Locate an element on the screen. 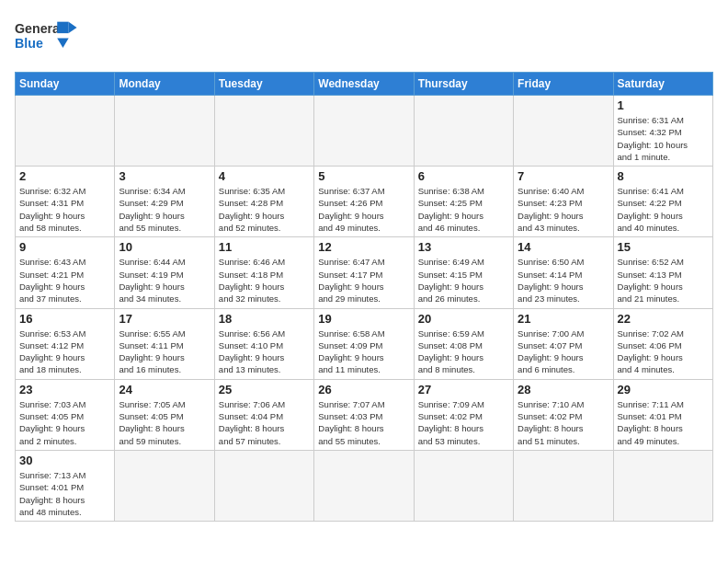 The image size is (728, 563). day-info: Sunrise: 7:06 AM Sunset: 4:04 PM Dayligh… is located at coordinates (265, 423).